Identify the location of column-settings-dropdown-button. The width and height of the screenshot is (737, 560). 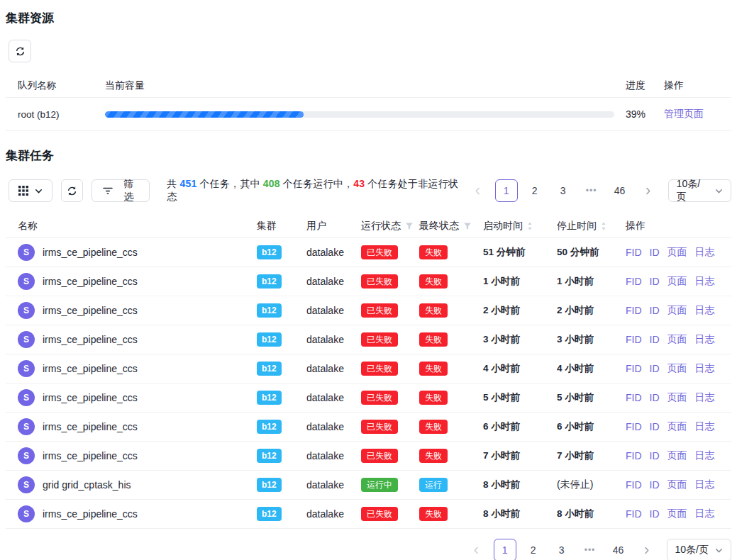
(31, 191).